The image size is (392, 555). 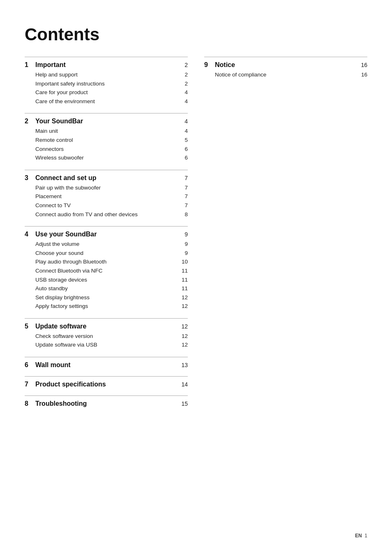 What do you see at coordinates (106, 178) in the screenshot?
I see `section-header-3: 3Connect and set up7` at bounding box center [106, 178].